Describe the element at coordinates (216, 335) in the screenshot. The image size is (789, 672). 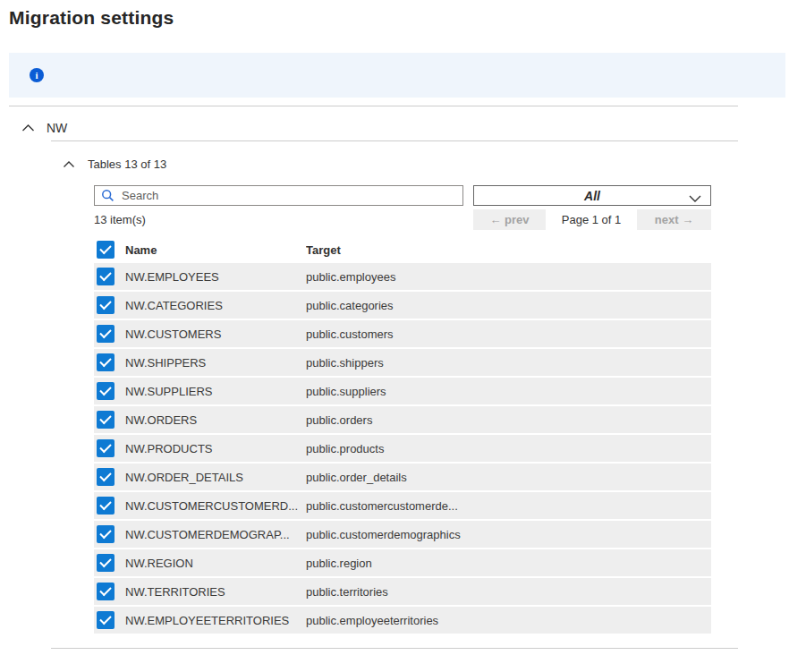
I see `row-name: NW.CUSTOMERS` at that location.